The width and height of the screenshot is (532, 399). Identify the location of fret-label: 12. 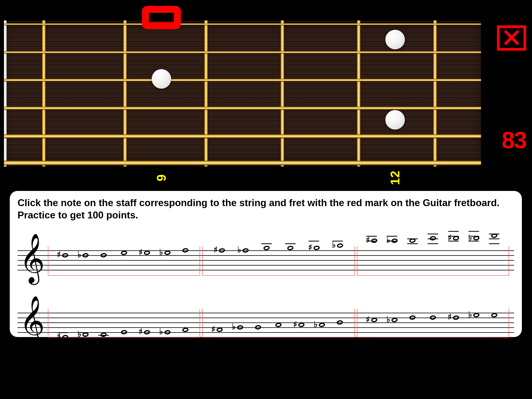
(395, 178).